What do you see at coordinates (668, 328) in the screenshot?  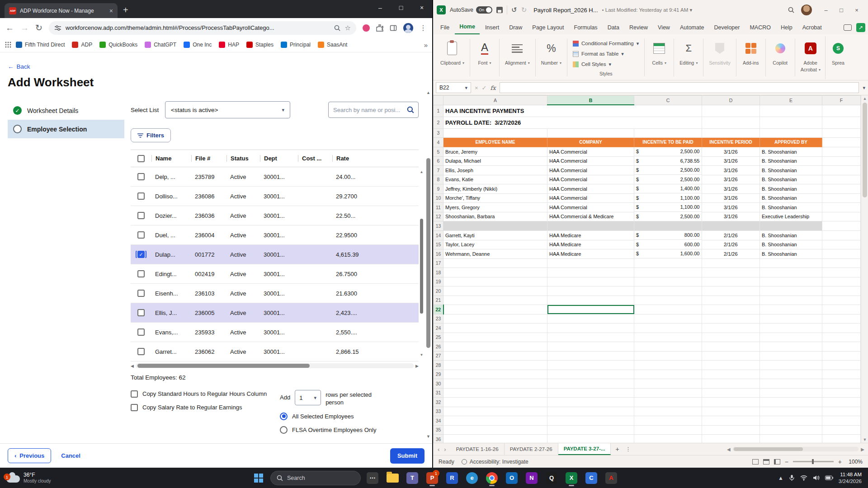 I see `cell-C24` at bounding box center [668, 328].